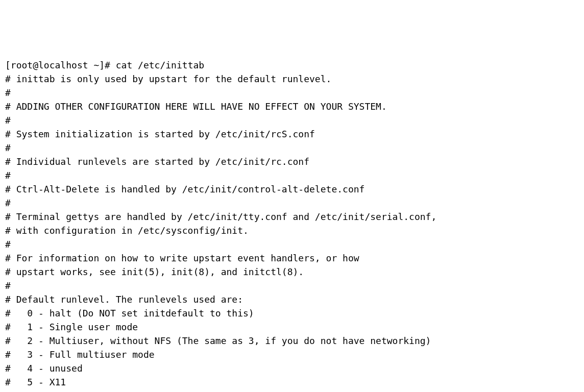 The width and height of the screenshot is (584, 392). Describe the element at coordinates (80, 354) in the screenshot. I see `output-line: # 3 - Full multiuser mode` at that location.